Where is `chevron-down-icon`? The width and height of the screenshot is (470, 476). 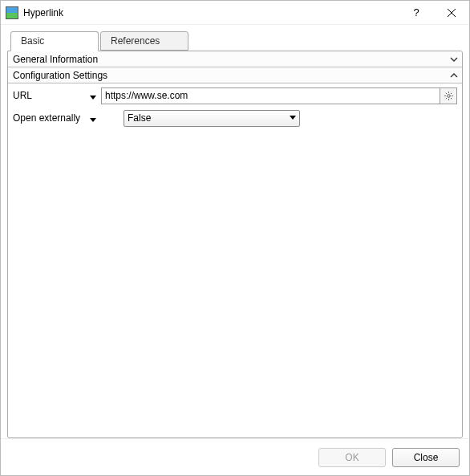 chevron-down-icon is located at coordinates (454, 59).